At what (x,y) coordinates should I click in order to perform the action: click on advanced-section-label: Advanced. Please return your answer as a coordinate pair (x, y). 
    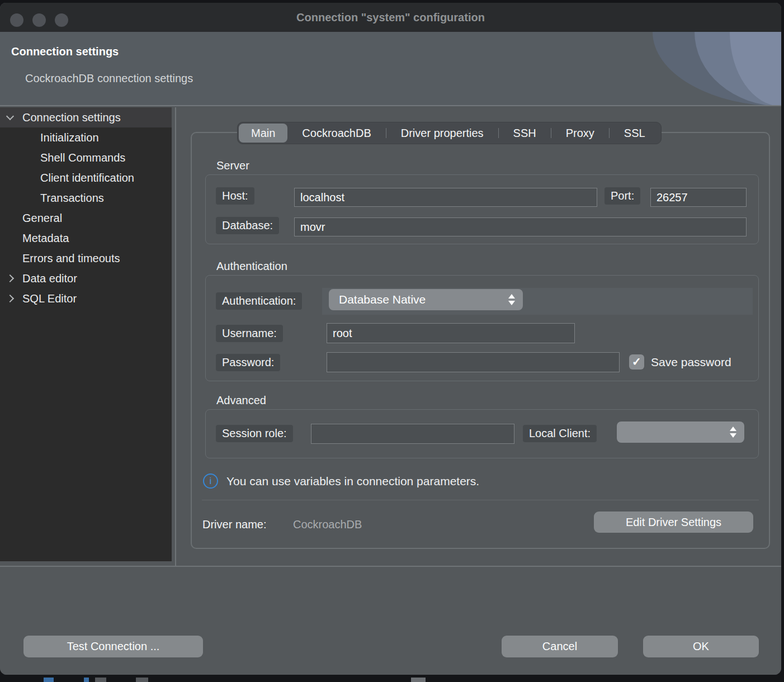
    Looking at the image, I should click on (242, 400).